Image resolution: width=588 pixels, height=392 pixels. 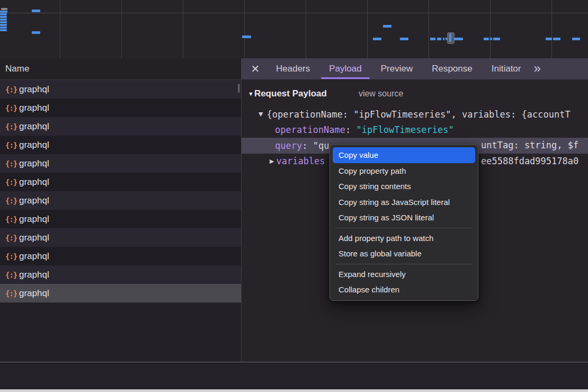 I want to click on section-title: Request Payload, so click(x=290, y=94).